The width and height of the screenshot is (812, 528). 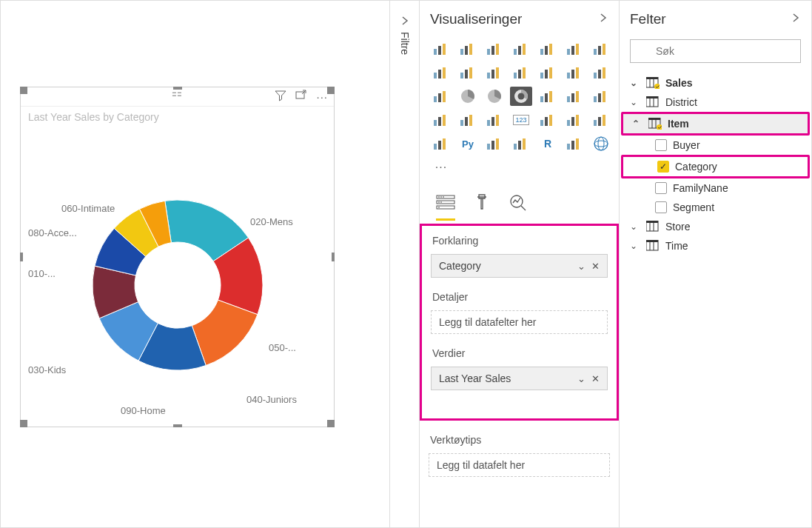 I want to click on viz-type-line, so click(x=601, y=49).